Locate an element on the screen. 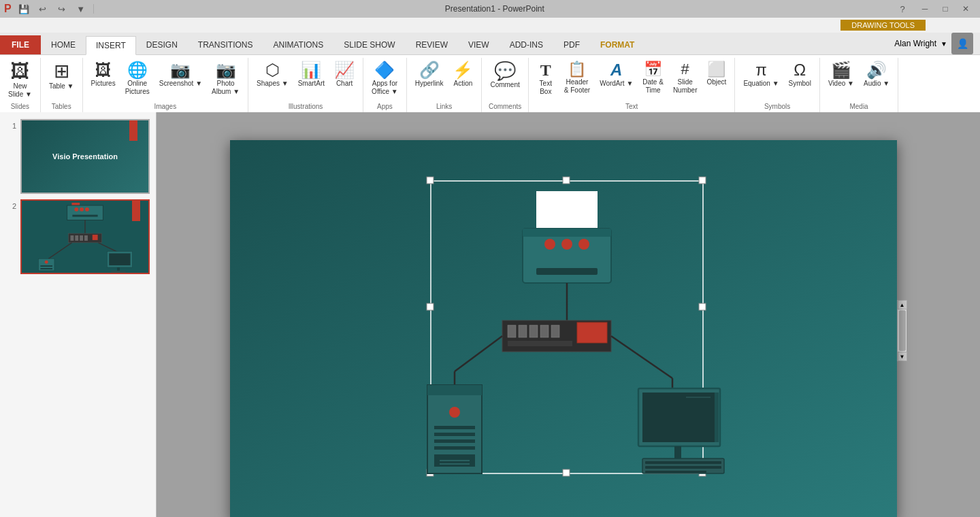  tab-view: VIEW is located at coordinates (479, 45).